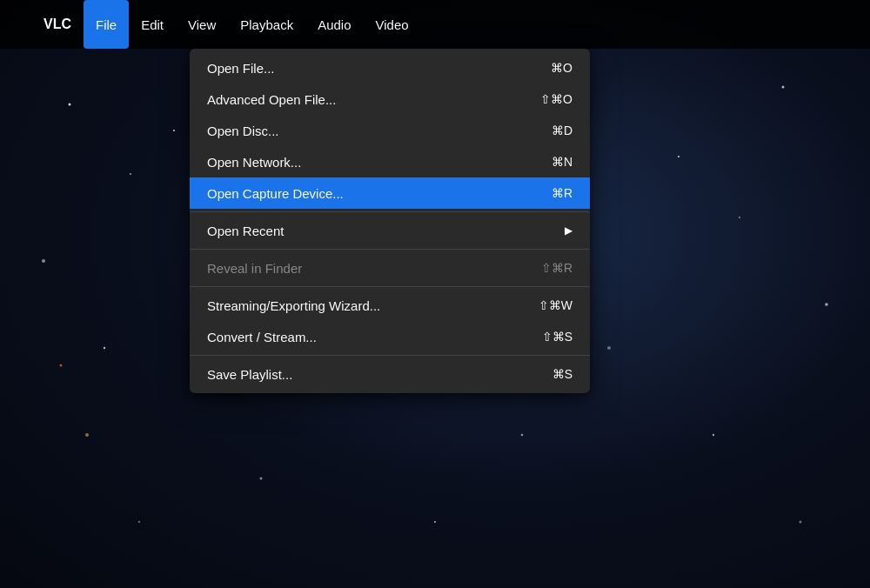 The width and height of the screenshot is (870, 588). Describe the element at coordinates (390, 68) in the screenshot. I see `menu-item-open-file: Open File... ⌘O` at that location.